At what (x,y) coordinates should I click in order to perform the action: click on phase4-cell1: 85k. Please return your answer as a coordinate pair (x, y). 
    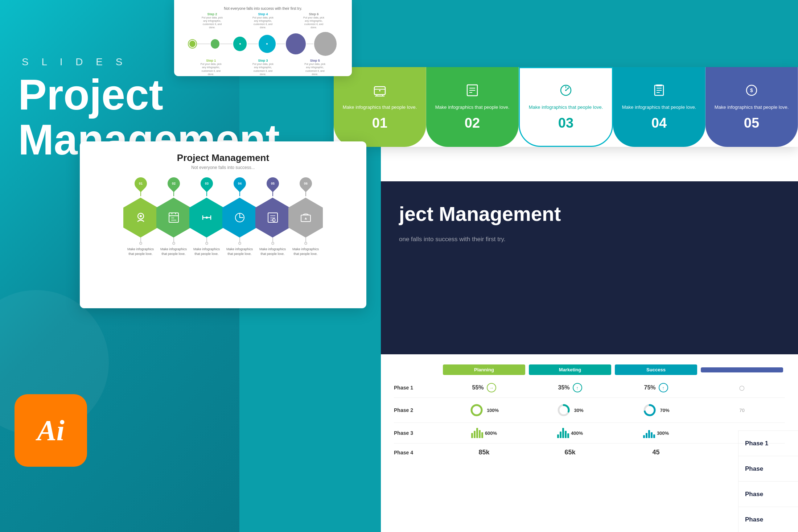
    Looking at the image, I should click on (484, 453).